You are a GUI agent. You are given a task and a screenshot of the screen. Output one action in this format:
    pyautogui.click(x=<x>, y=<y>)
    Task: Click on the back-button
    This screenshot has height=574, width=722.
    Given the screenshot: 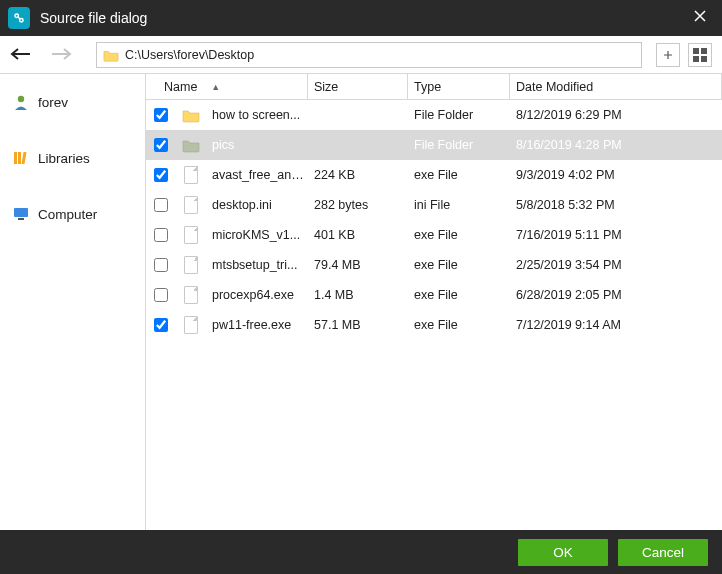 What is the action you would take?
    pyautogui.click(x=21, y=55)
    